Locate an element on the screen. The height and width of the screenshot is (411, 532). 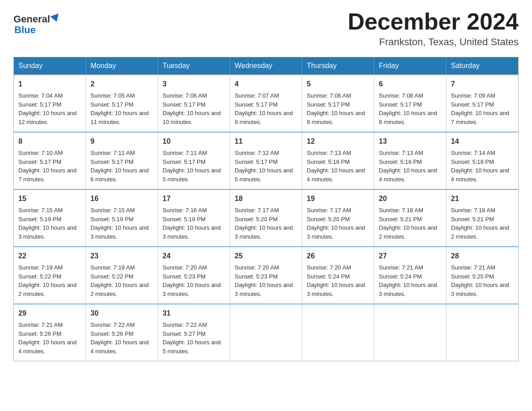
day-info: Sunrise: 7:12 AM Sunset: 5:17 PM Dayligh… is located at coordinates (264, 166).